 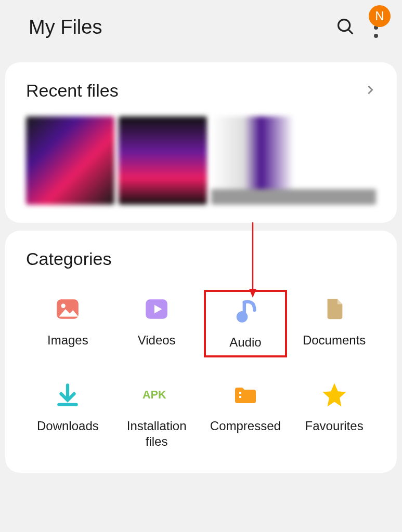 What do you see at coordinates (334, 324) in the screenshot?
I see `category-documents: Documents` at bounding box center [334, 324].